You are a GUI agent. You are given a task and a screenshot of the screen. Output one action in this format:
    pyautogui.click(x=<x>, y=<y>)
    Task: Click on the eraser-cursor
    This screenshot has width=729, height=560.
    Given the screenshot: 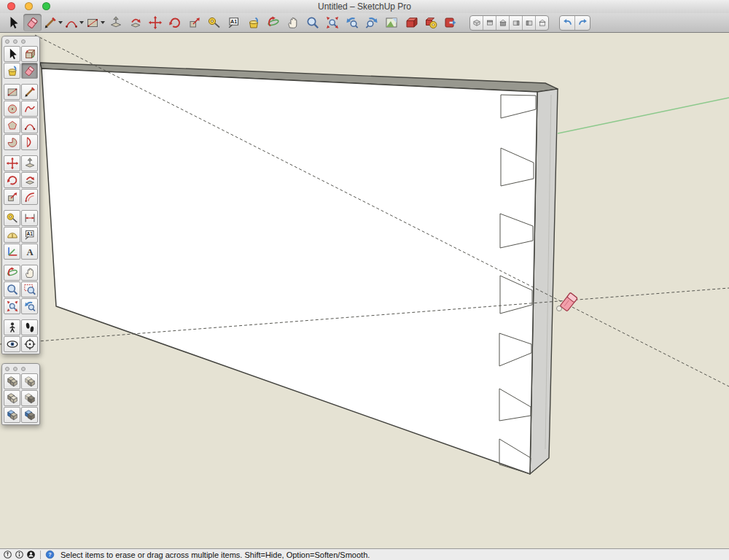 What is the action you would take?
    pyautogui.click(x=567, y=302)
    